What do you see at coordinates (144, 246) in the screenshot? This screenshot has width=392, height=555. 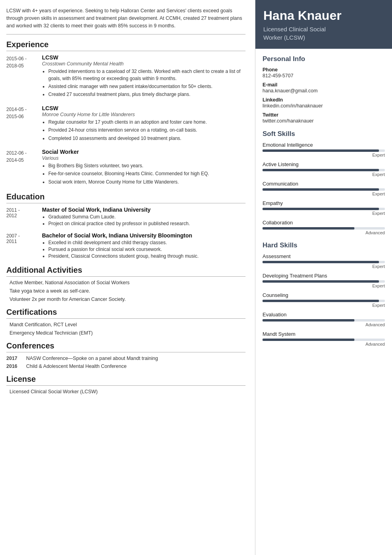 I see `edu-content: Bachelor of Social Work, Indiana Univers…` at bounding box center [144, 246].